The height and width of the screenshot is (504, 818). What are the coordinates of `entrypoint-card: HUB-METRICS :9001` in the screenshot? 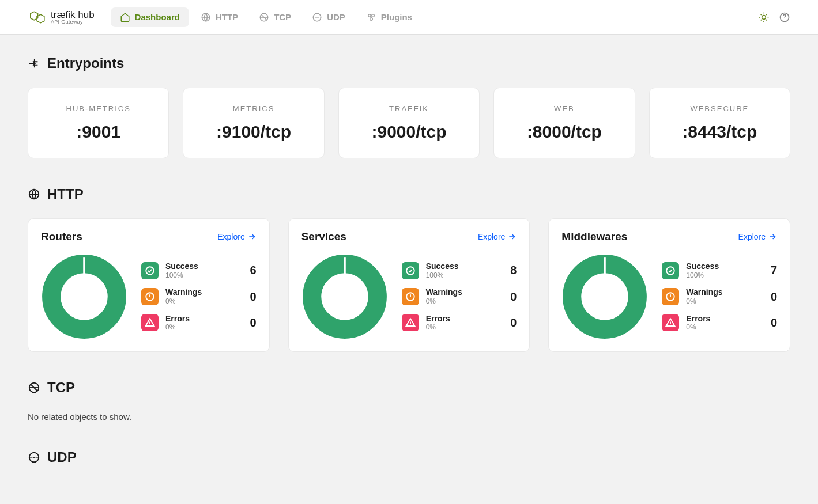 It's located at (98, 123).